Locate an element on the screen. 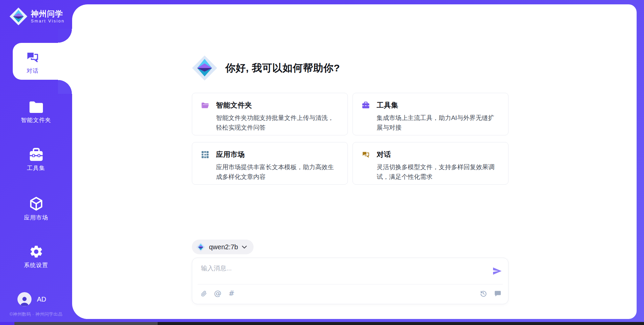 The height and width of the screenshot is (325, 644). card-description: 灵活切换多模型文件，支持多样回复效果调试，满足个性化需求 is located at coordinates (438, 172).